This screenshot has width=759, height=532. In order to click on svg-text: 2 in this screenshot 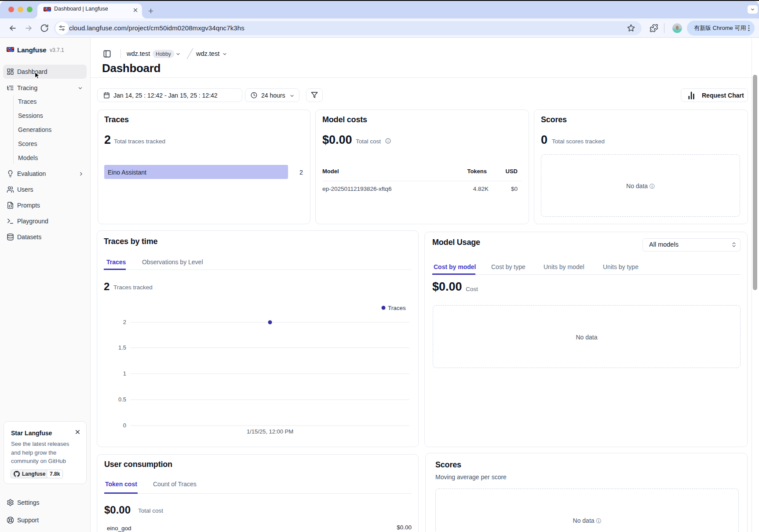, I will do `click(125, 322)`.